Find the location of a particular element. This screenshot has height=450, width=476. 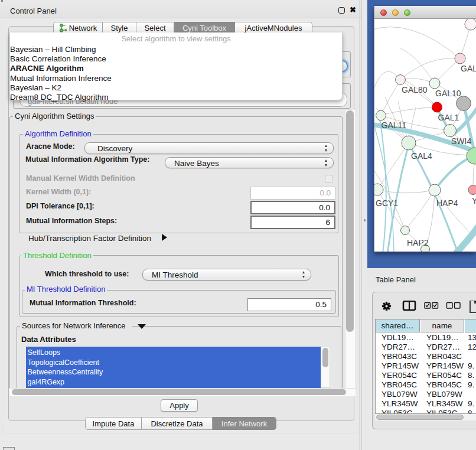

svg-text: GAL1 is located at coordinates (449, 118).